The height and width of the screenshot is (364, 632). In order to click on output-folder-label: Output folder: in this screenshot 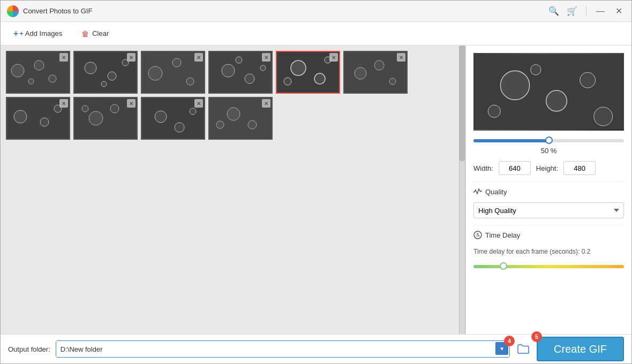, I will do `click(29, 349)`.